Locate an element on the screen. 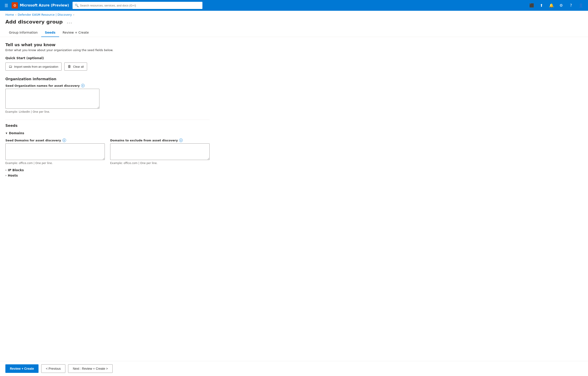  app-name: Microsoft Azure (Preview) is located at coordinates (44, 5).